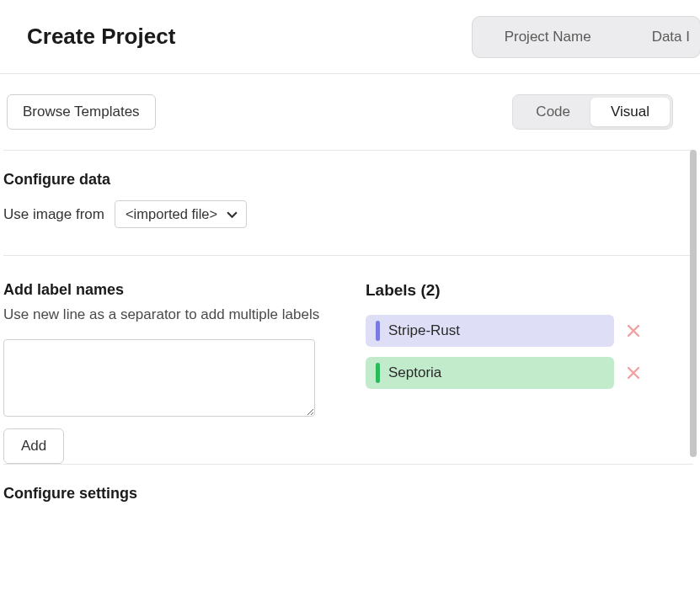 This screenshot has width=700, height=601. What do you see at coordinates (660, 37) in the screenshot?
I see `step-data-import: Data I` at bounding box center [660, 37].